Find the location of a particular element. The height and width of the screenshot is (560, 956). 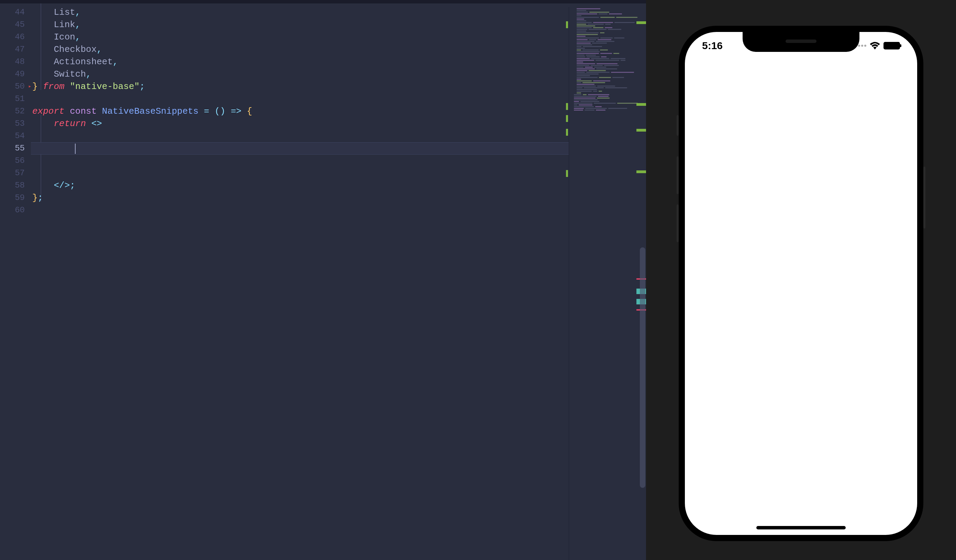

line-number: 49 is located at coordinates (16, 74).